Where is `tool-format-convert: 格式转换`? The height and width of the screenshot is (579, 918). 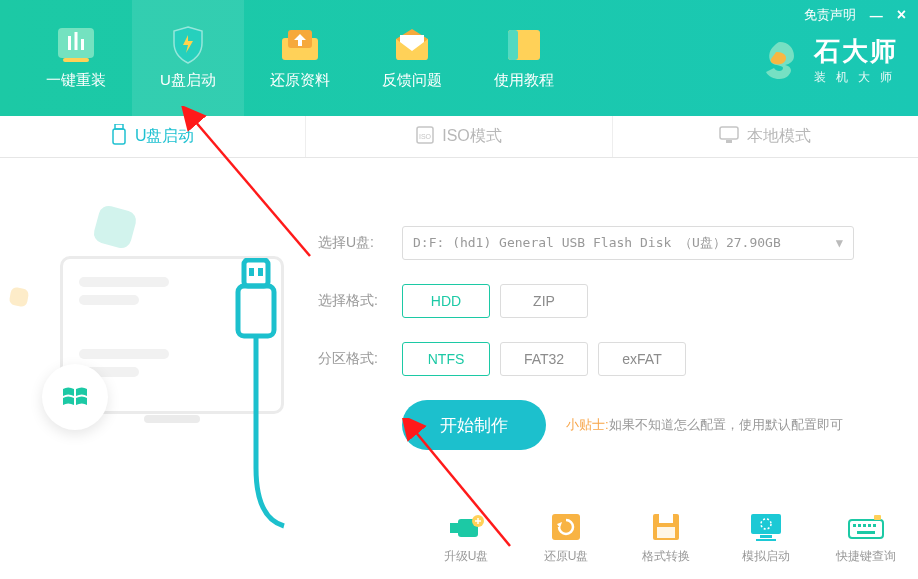 tool-format-convert: 格式转换 is located at coordinates (666, 538).